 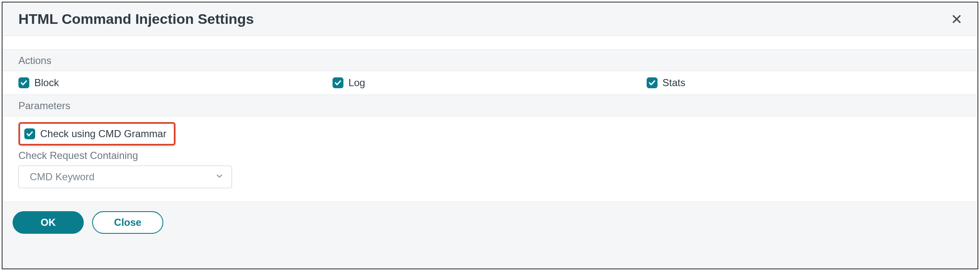 I want to click on chevron-down-icon, so click(x=219, y=177).